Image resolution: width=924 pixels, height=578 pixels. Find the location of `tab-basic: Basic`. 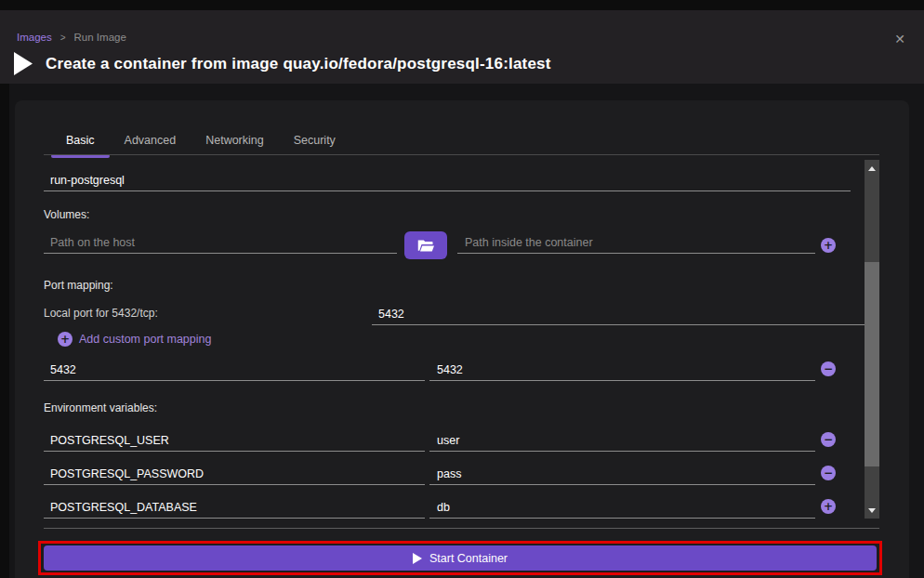

tab-basic: Basic is located at coordinates (80, 140).